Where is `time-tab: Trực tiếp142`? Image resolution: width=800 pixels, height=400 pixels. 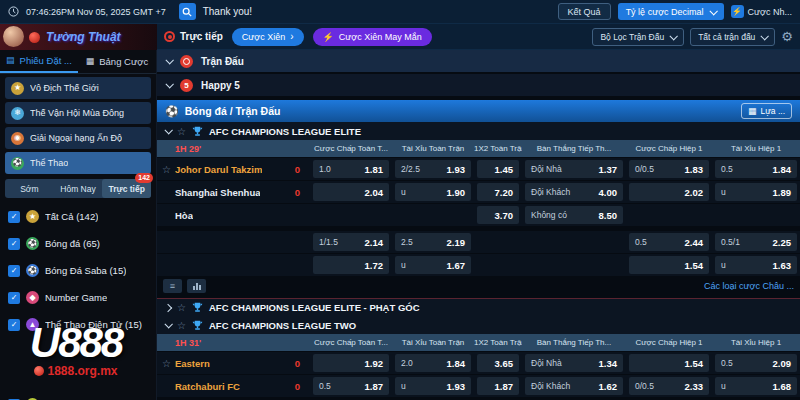 time-tab: Trực tiếp142 is located at coordinates (126, 188).